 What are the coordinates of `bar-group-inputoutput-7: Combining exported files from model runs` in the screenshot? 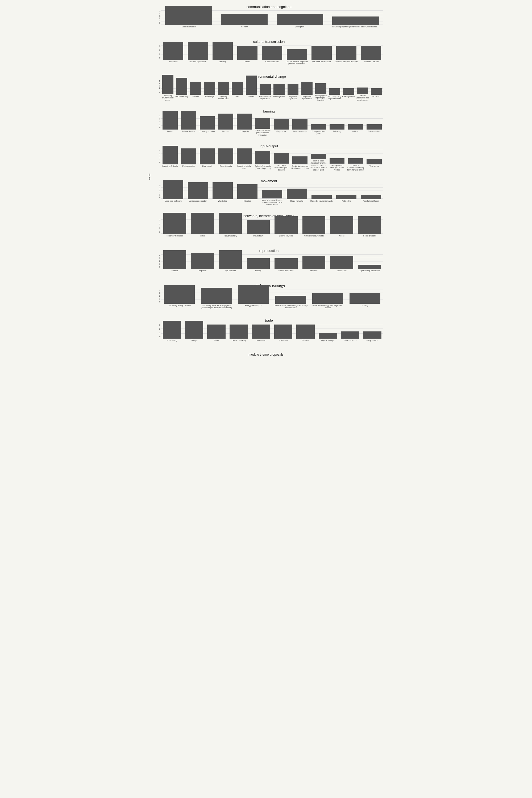 It's located at (300, 157).